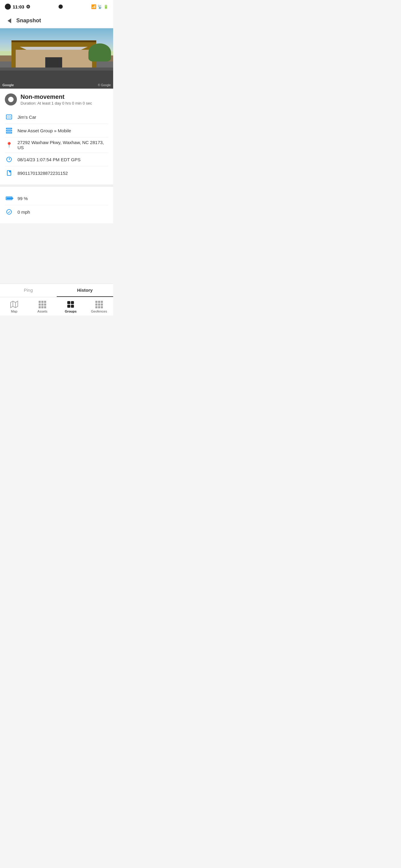 The image size is (401, 868). I want to click on tab-ping: Ping, so click(28, 290).